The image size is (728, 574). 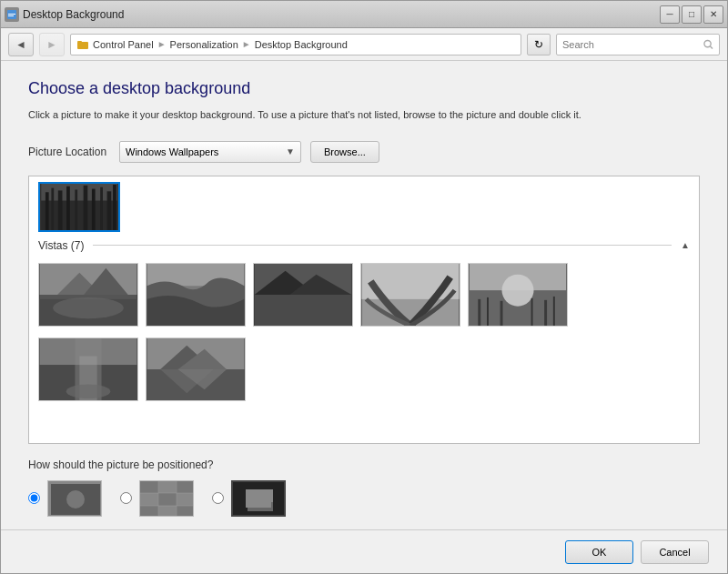 I want to click on position-question: How should the picture be positioned?, so click(x=364, y=465).